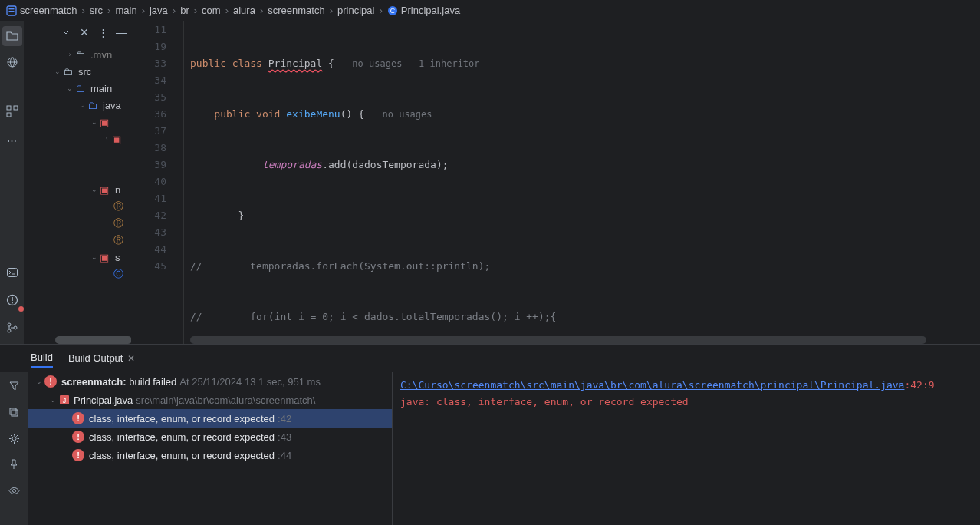  Describe the element at coordinates (12, 111) in the screenshot. I see `structure-icon` at that location.